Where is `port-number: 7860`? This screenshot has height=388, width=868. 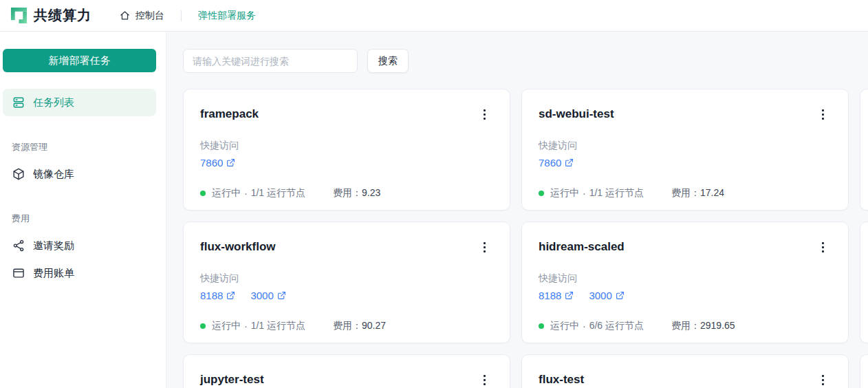
port-number: 7860 is located at coordinates (550, 162).